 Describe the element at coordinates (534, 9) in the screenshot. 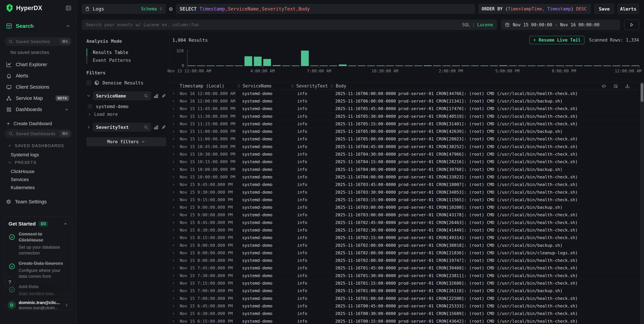

I see `order-by-input: ORDER BY (TimestampTime, Timestamp) DESC` at that location.